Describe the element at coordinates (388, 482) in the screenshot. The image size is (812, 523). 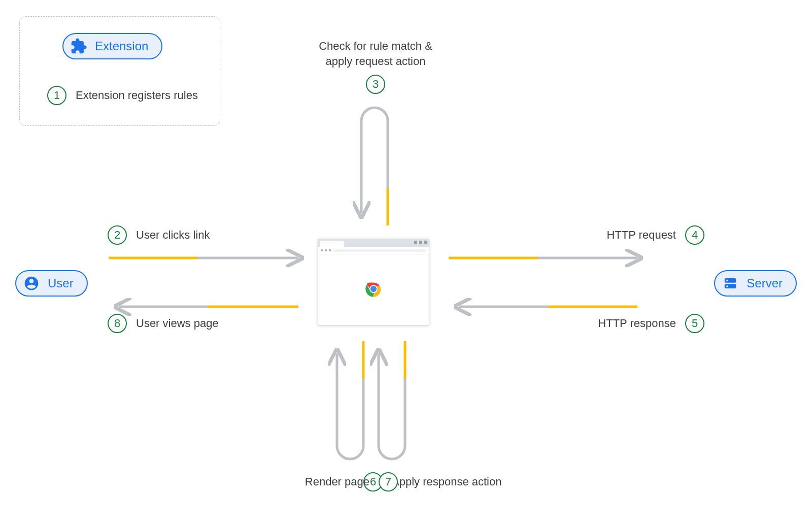
I see `step-7-number: 7` at that location.